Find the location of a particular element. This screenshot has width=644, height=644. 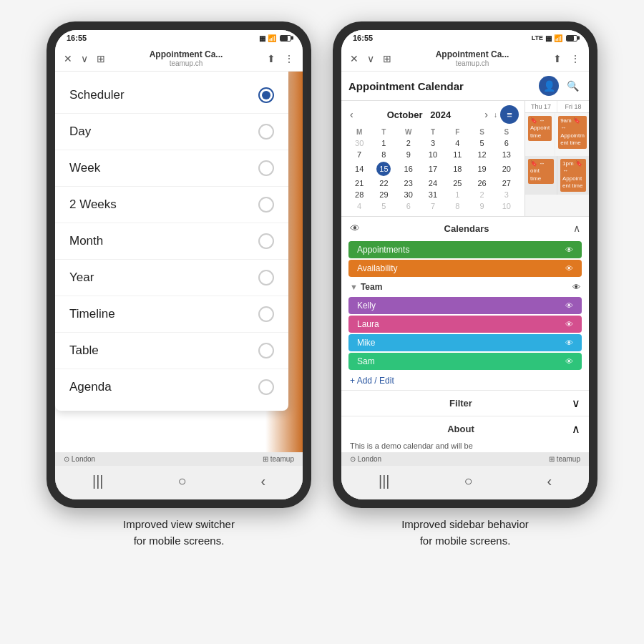

left-down-btn: ∨ is located at coordinates (84, 59).